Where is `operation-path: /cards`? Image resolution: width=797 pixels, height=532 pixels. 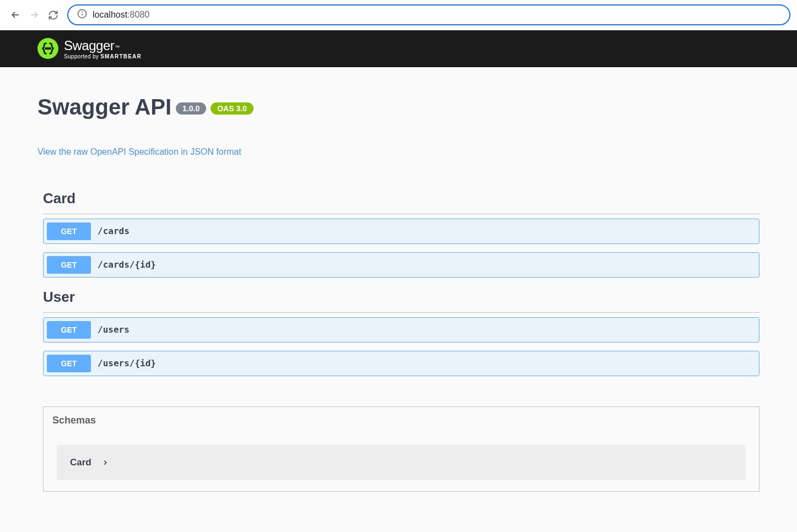
operation-path: /cards is located at coordinates (114, 231).